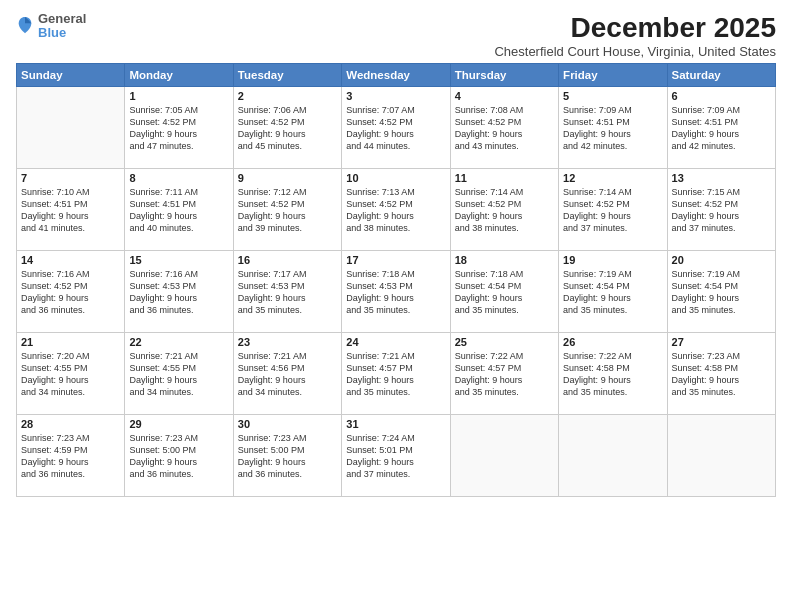  What do you see at coordinates (613, 210) in the screenshot?
I see `day-cell: 12Sunrise: 7:14 AMSunset: 4:52 PMDayligh…` at bounding box center [613, 210].